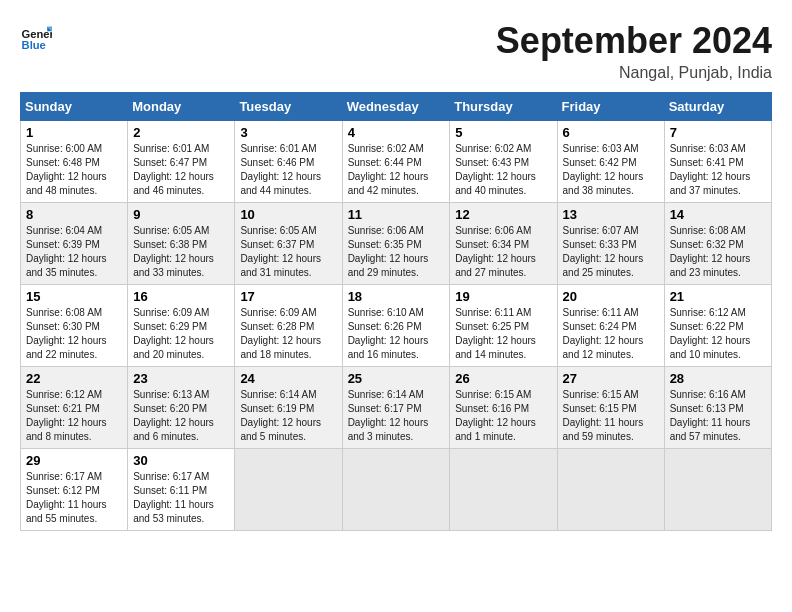 This screenshot has width=792, height=612. Describe the element at coordinates (181, 252) in the screenshot. I see `day-info: Sunrise: 6:05 AMSunset: 6:38 PMDaylight:…` at that location.